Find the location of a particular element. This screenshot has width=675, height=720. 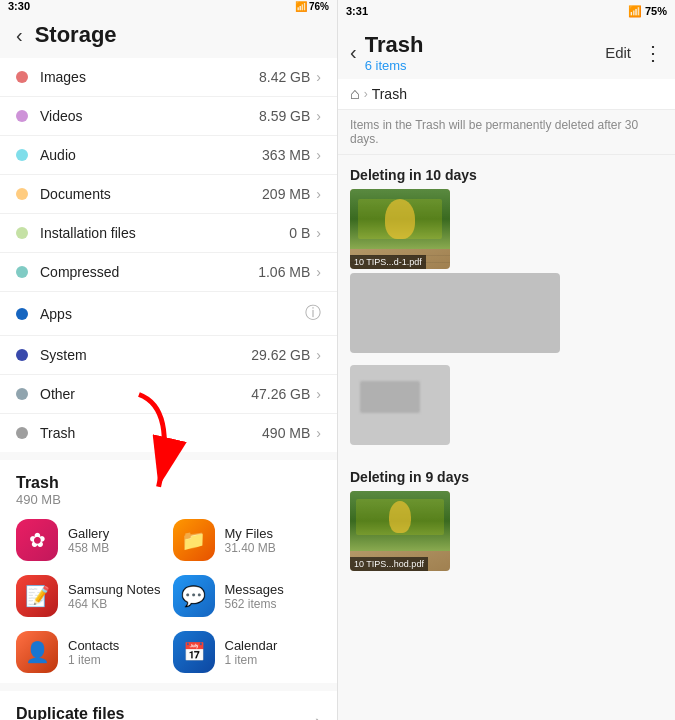

storage-item-trash: Trash 490 MB › is located at coordinates (168, 433).